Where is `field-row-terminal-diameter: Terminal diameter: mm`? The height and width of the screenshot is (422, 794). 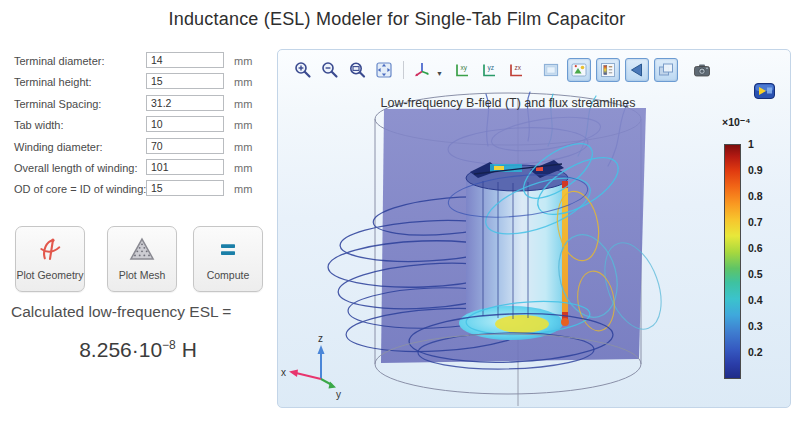
field-row-terminal-diameter: Terminal diameter: mm is located at coordinates (140, 62).